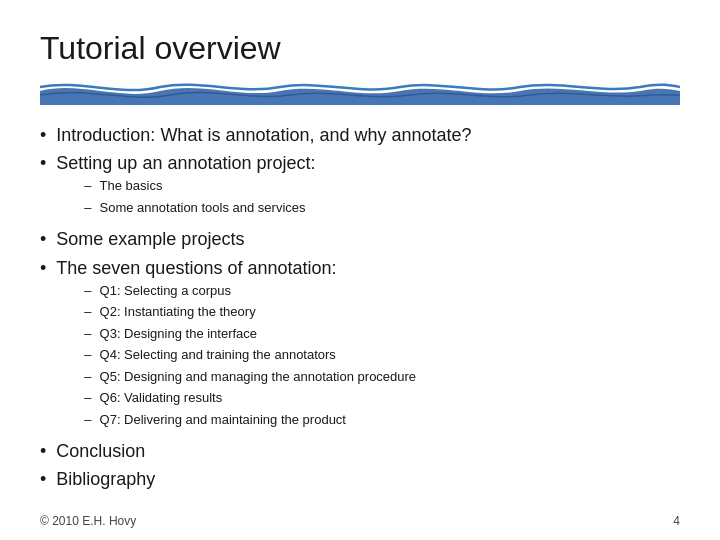 Image resolution: width=720 pixels, height=540 pixels. I want to click on sub-text-4-6: Q6: Validating results, so click(162, 398).